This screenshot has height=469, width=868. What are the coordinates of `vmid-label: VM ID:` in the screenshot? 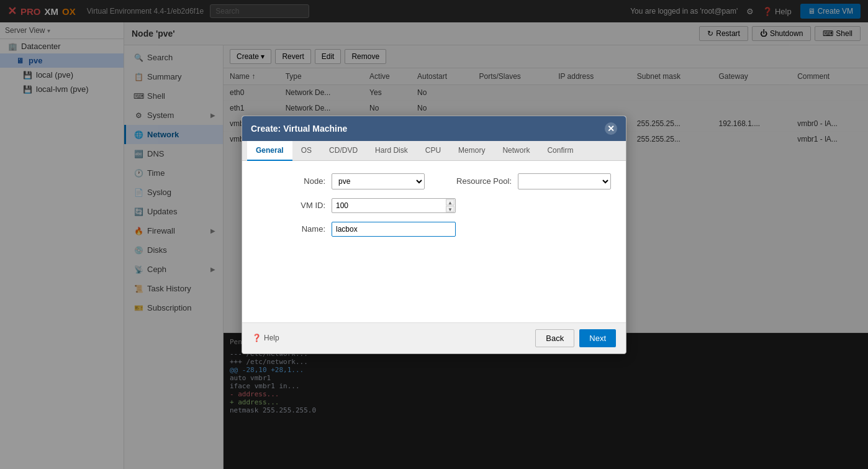 It's located at (291, 205).